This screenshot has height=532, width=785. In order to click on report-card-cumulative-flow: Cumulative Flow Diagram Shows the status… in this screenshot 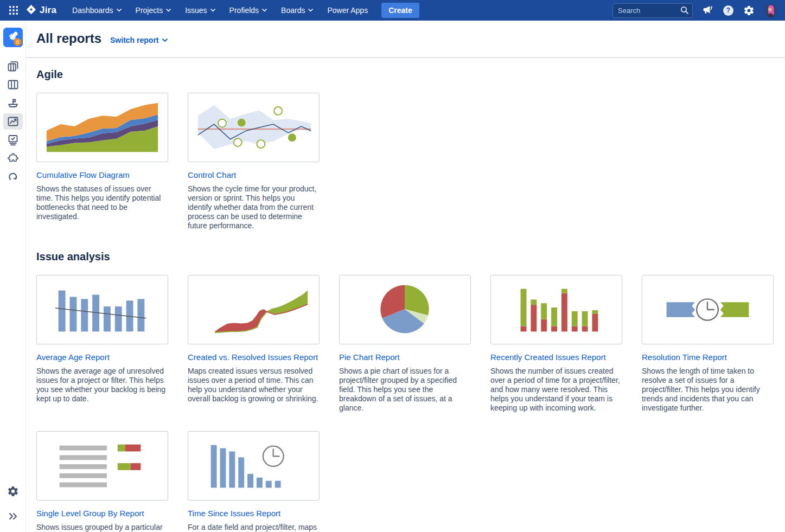, I will do `click(102, 162)`.